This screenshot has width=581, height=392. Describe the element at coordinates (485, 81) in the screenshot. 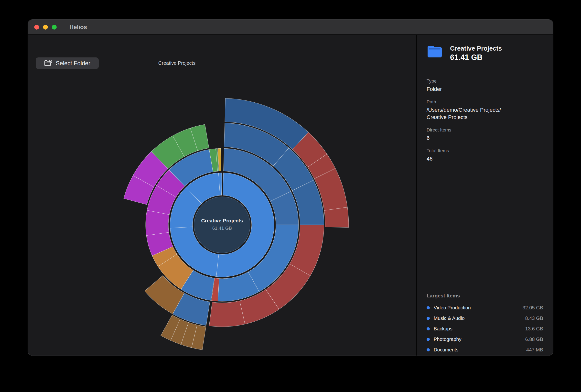

I see `detail-label: Type` at that location.